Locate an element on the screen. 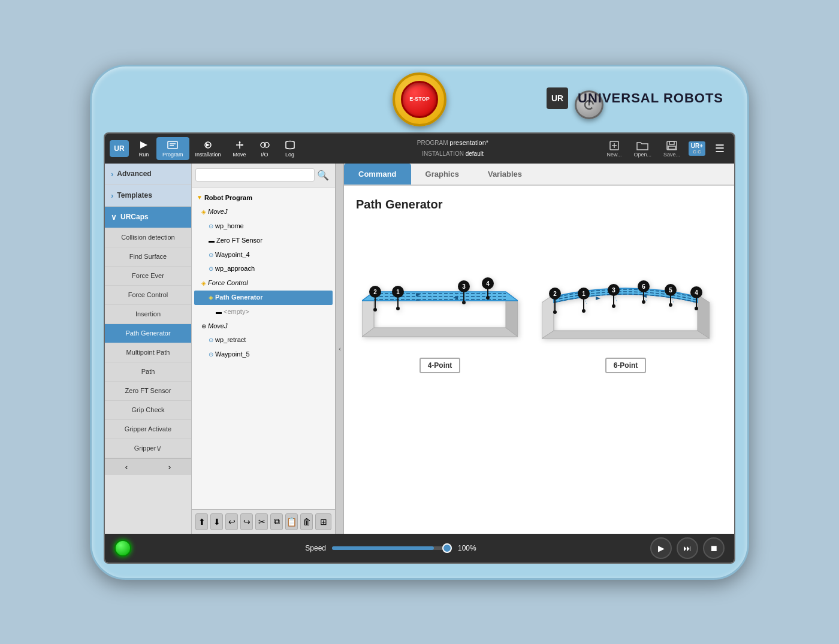  tree-root: ▼ Robot Program is located at coordinates (264, 198).